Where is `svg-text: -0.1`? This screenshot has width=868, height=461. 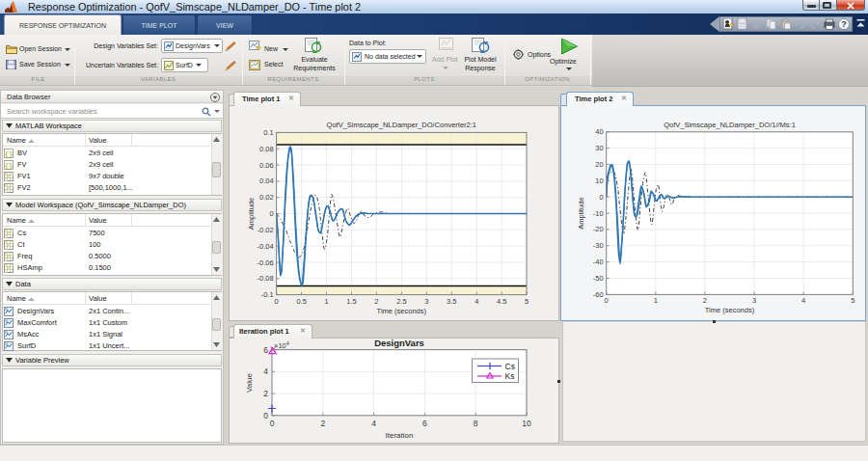
svg-text: -0.1 is located at coordinates (268, 295).